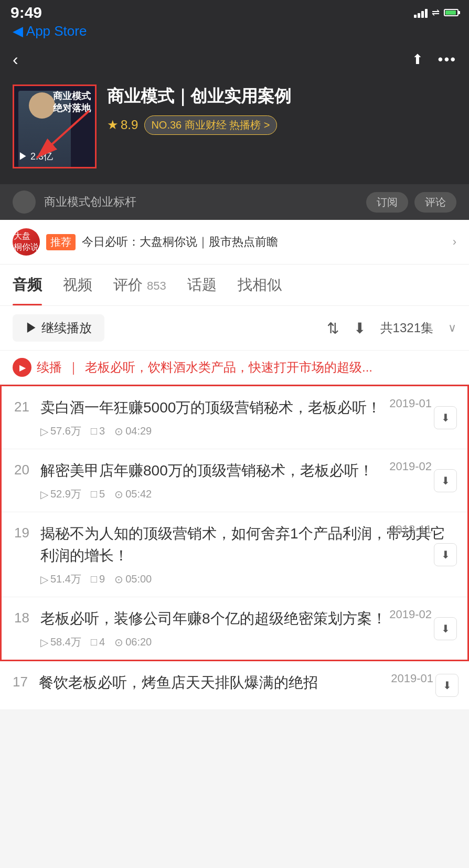 The height and width of the screenshot is (868, 469). What do you see at coordinates (98, 431) in the screenshot?
I see `episode-comments: □ 3` at bounding box center [98, 431].